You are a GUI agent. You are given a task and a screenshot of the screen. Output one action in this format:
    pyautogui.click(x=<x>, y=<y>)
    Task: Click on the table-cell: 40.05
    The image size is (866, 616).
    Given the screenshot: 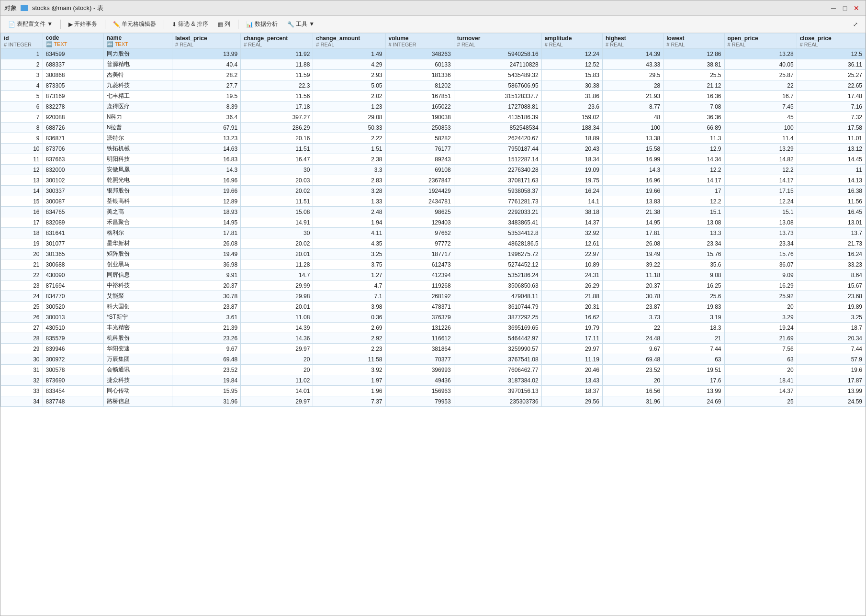 What is the action you would take?
    pyautogui.click(x=760, y=65)
    